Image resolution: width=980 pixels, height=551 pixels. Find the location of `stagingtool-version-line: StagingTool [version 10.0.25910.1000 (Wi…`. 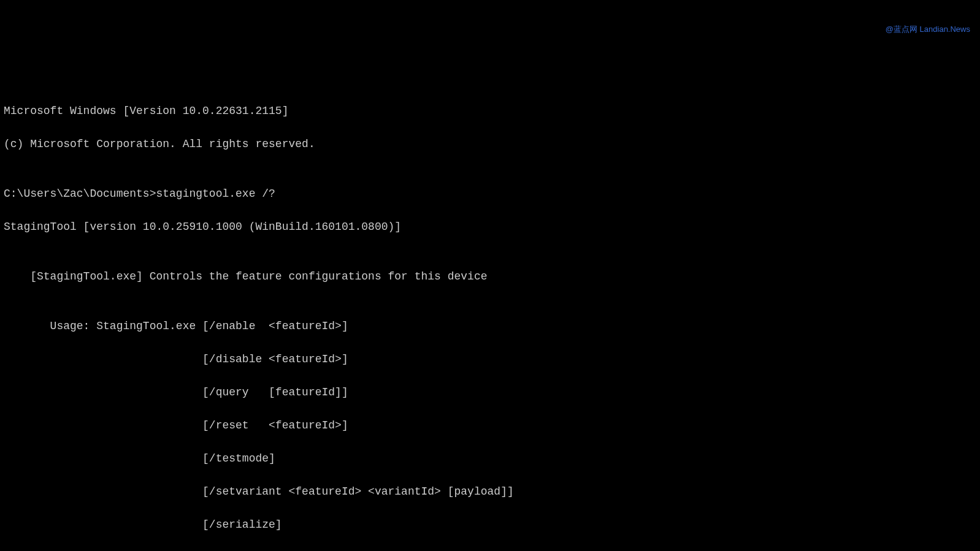

stagingtool-version-line: StagingTool [version 10.0.25910.1000 (Wi… is located at coordinates (490, 227).